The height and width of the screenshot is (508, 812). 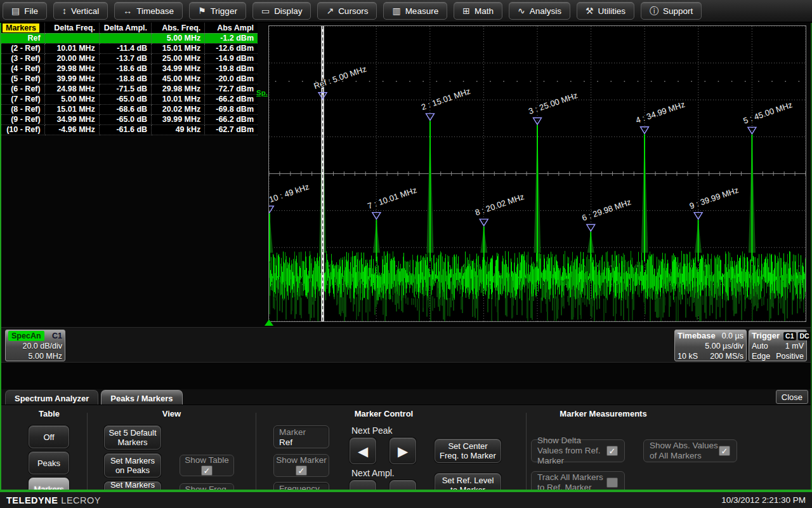 I want to click on dialog-tab-bar: Spectrum AnalyzerPeaks / MarkersClose, so click(x=406, y=397).